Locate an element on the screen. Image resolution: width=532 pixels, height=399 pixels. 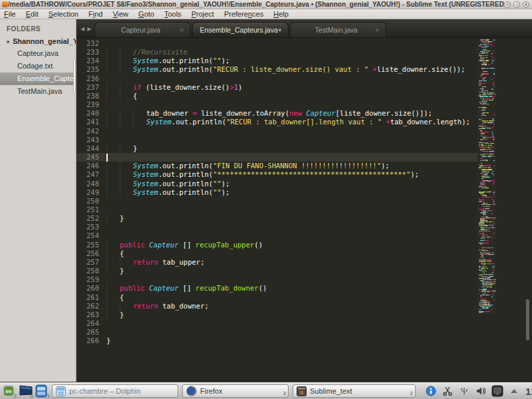
code-line-263: 263} is located at coordinates (277, 315).